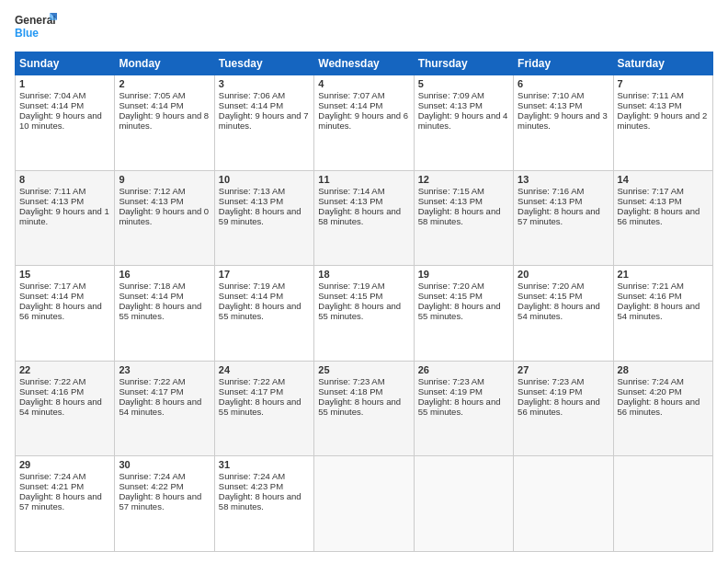  Describe the element at coordinates (364, 274) in the screenshot. I see `day-number: 18` at that location.